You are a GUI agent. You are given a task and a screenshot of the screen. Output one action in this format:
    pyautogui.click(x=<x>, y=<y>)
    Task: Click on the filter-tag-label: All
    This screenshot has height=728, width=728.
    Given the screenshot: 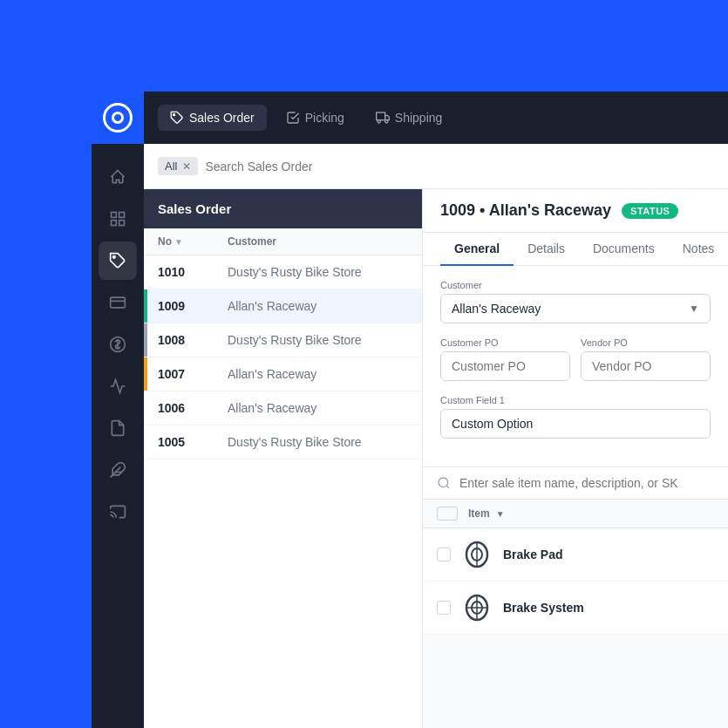 What is the action you would take?
    pyautogui.click(x=171, y=166)
    